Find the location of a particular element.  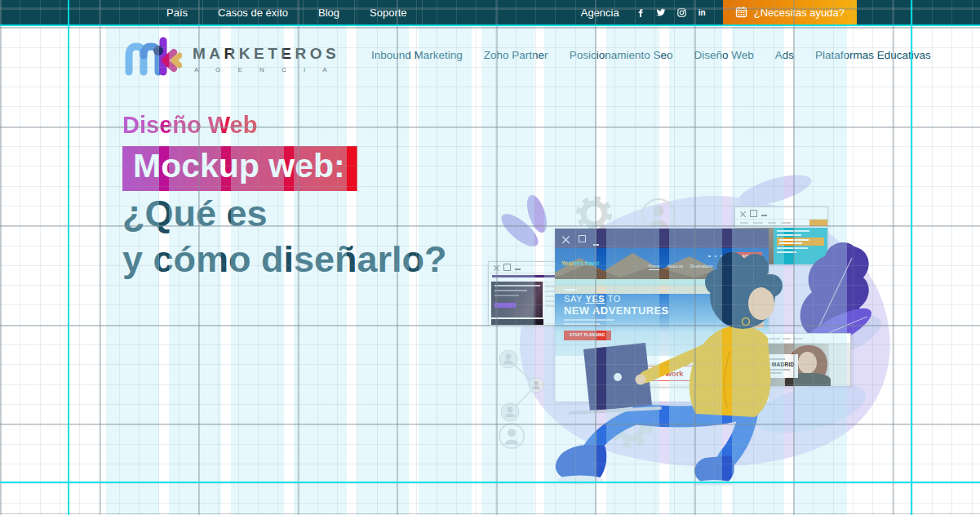

help-button-label: ¿Necesitas ayuda? is located at coordinates (800, 13).